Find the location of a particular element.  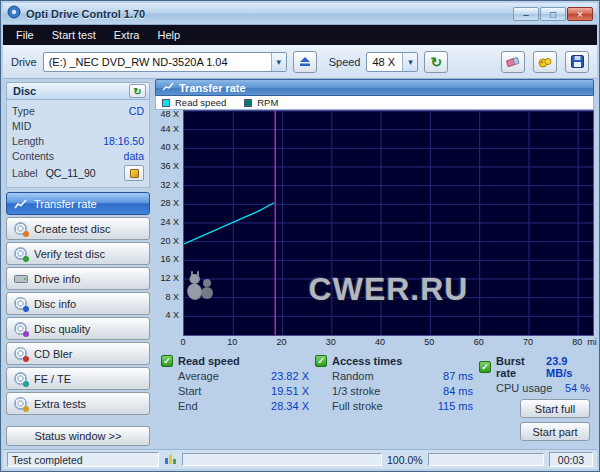

refresh-disc-button: ↻ is located at coordinates (138, 91).